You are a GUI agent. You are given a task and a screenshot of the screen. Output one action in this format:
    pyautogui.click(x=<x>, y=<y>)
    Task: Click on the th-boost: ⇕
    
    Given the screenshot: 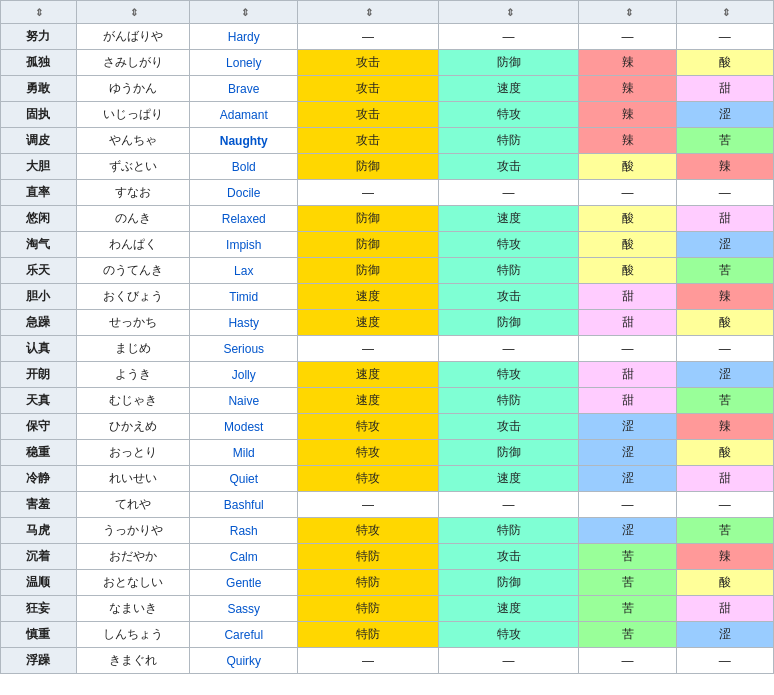 What is the action you would take?
    pyautogui.click(x=368, y=12)
    